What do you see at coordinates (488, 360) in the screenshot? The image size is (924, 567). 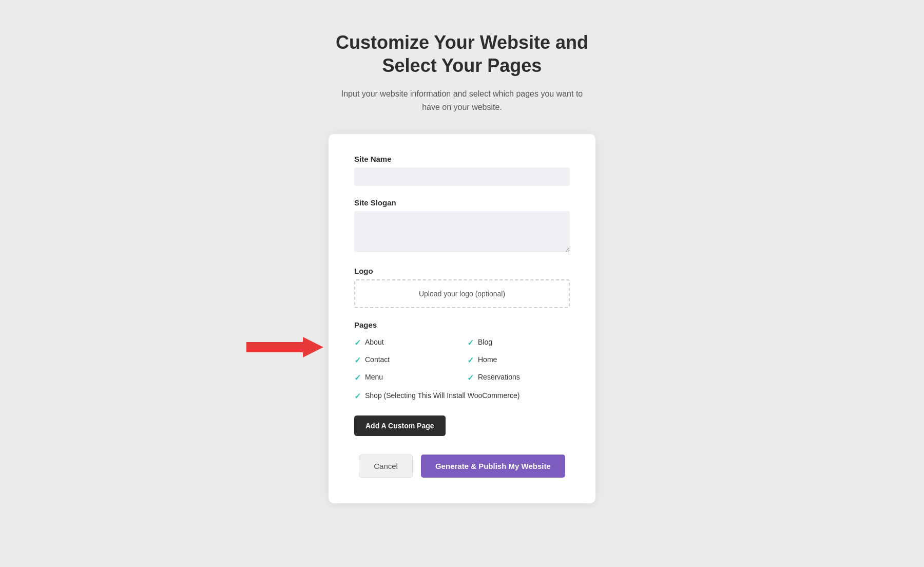 I see `page-label-home: Home` at bounding box center [488, 360].